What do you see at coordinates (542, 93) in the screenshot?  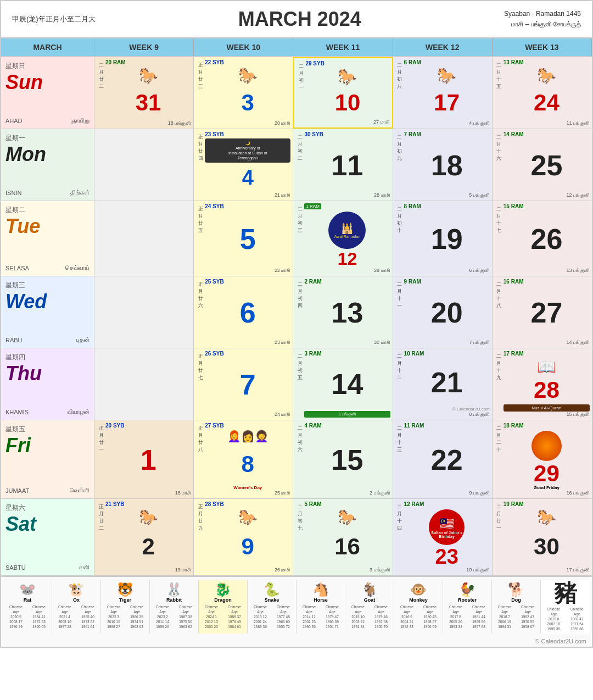 I see `cell-sun-w13: 二 月 十 五 13 RAM 🐎 24 11 பங்குனி` at bounding box center [542, 93].